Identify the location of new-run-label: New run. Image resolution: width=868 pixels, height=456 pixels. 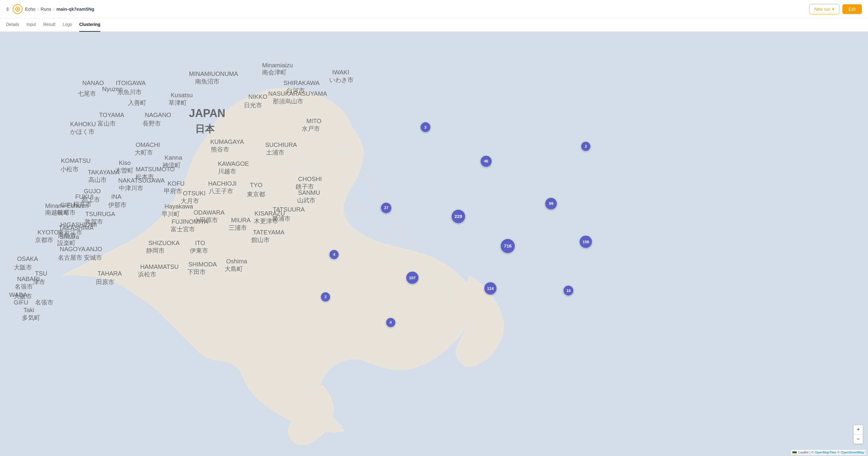
(822, 9).